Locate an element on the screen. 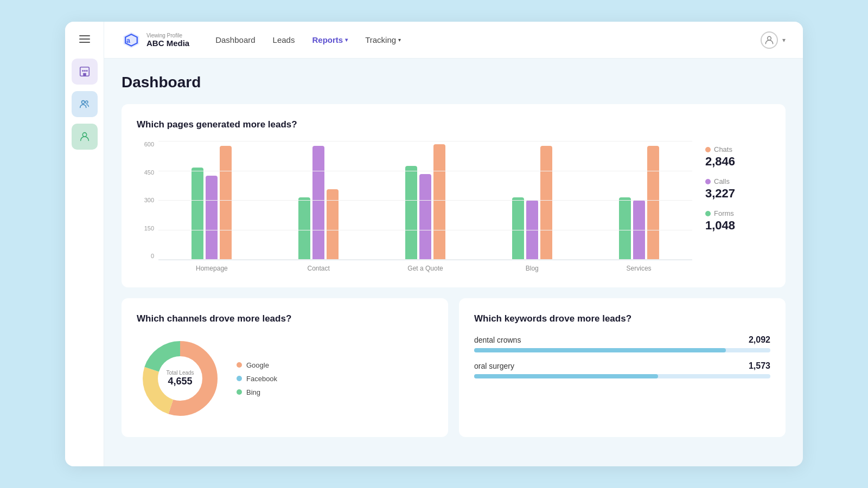  keyword-name-2: oral surgery is located at coordinates (494, 366).